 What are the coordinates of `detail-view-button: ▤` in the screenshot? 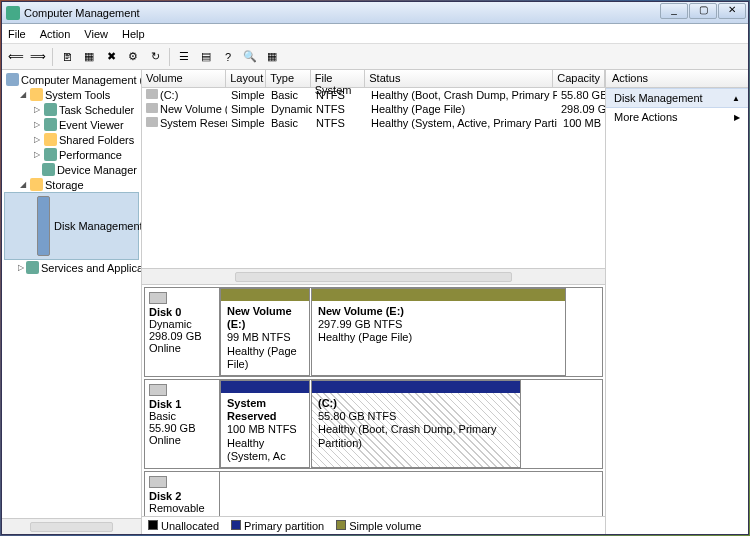 It's located at (206, 57).